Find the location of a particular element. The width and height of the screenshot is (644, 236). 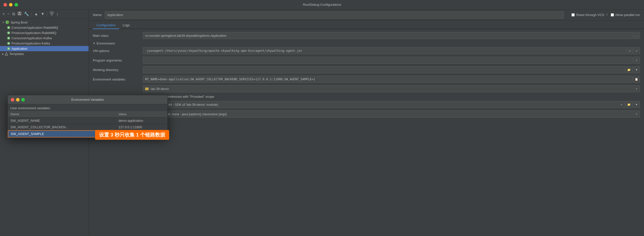

env-popup-min-button is located at coordinates (18, 100).